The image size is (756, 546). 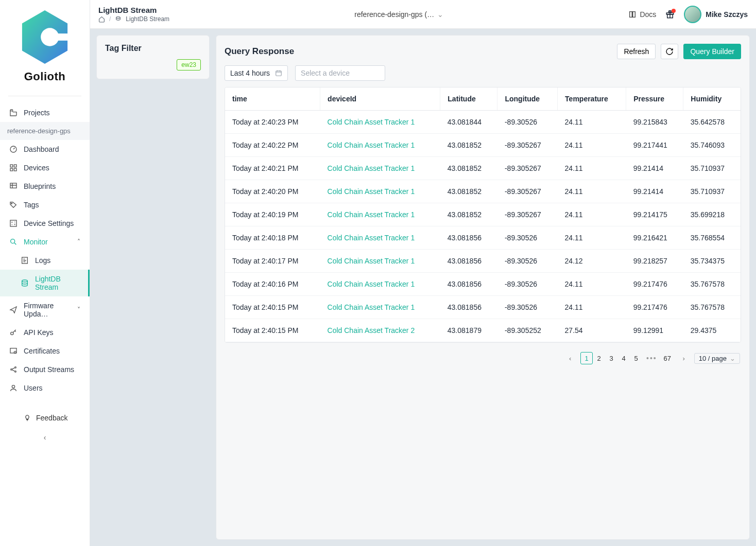 What do you see at coordinates (655, 238) in the screenshot?
I see `cell-pressure: 99.216421` at bounding box center [655, 238].